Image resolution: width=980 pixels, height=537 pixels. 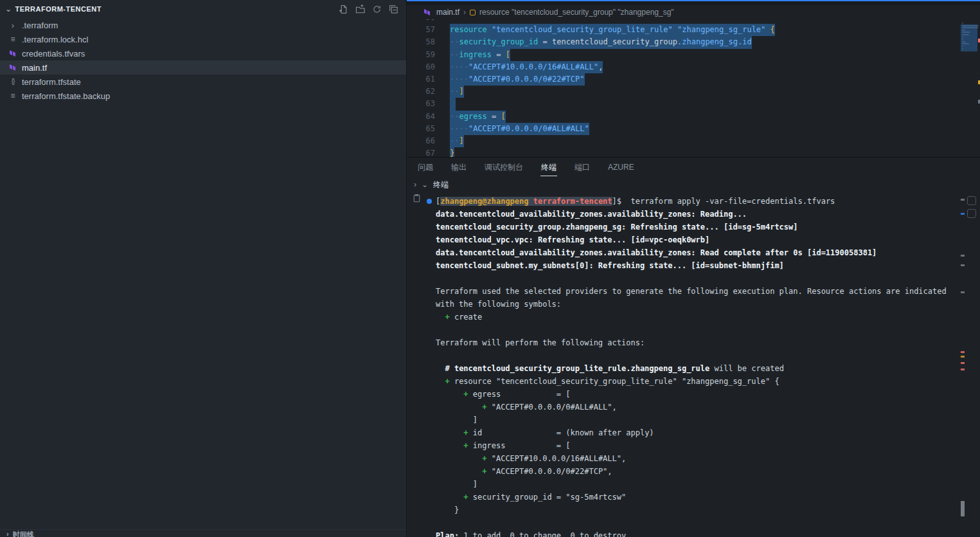 I want to click on terminal-section-header: › ⌄ 终端, so click(x=693, y=185).